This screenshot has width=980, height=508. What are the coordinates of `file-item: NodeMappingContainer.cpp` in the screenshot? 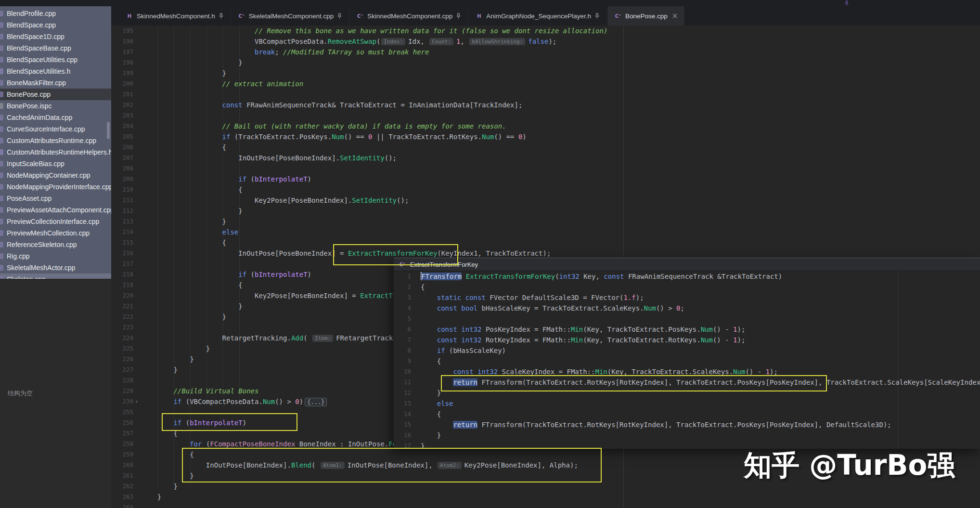 It's located at (56, 175).